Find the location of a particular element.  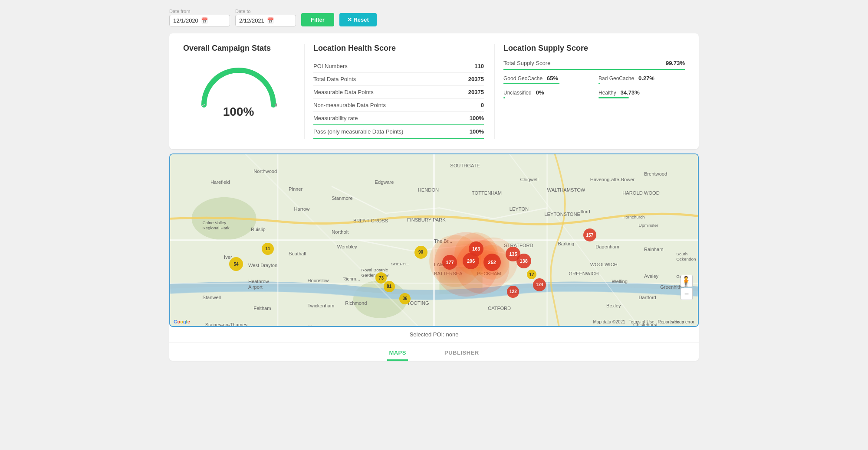

map-data-text: Map data ©2021 is located at coordinates (609, 322).